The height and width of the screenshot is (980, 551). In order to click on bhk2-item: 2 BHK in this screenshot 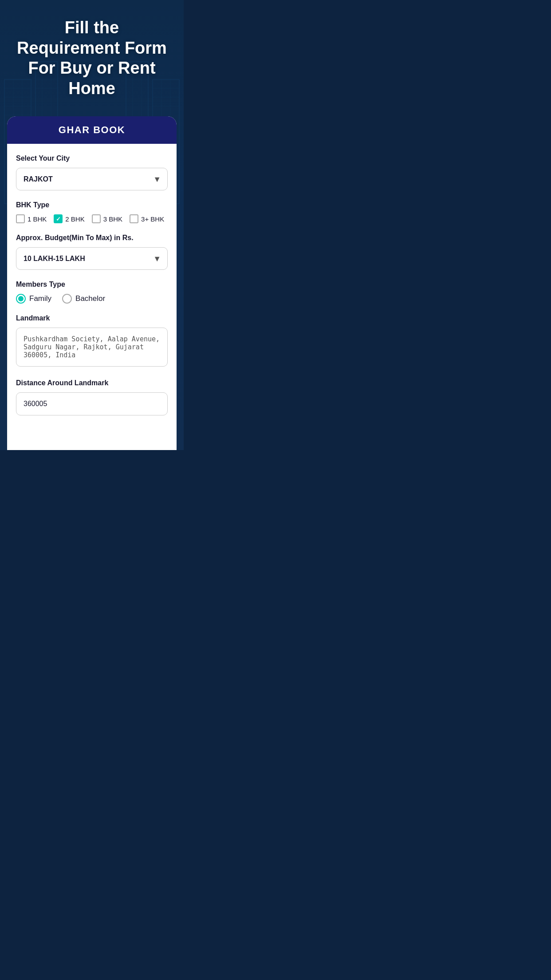, I will do `click(69, 219)`.